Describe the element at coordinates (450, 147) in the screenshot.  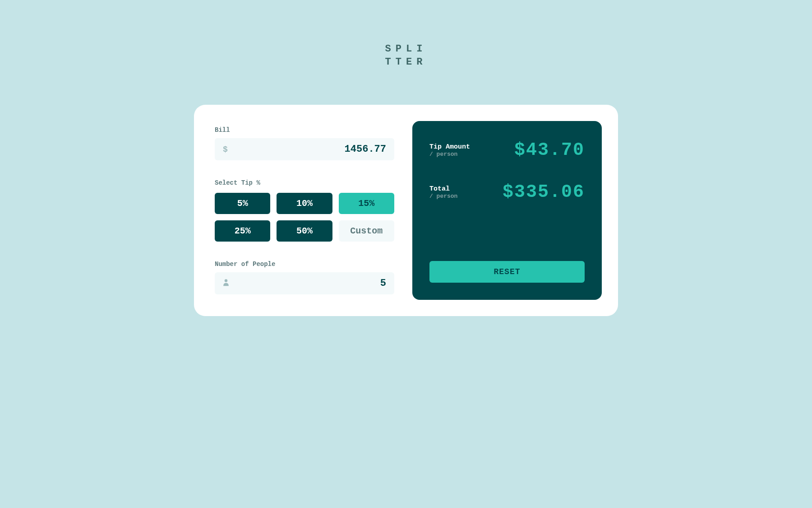
I see `tip-amount-label: Tip Amount` at that location.